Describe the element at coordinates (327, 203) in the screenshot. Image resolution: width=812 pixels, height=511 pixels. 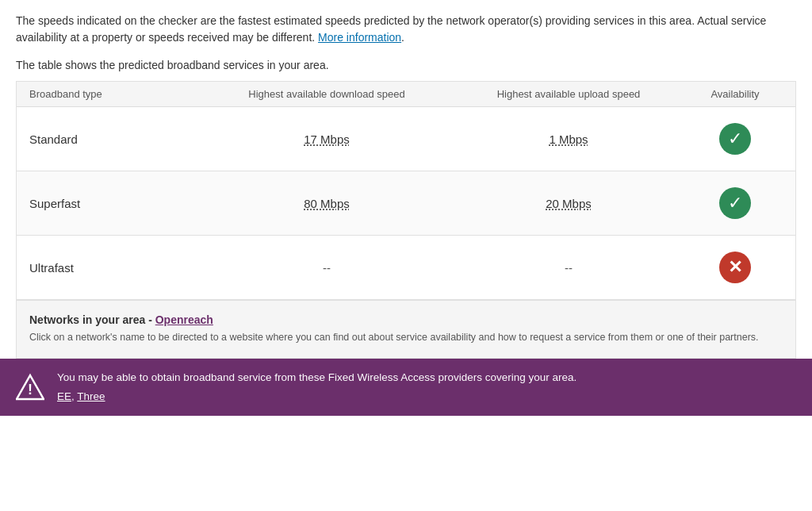
I see `speed-download-superfast: 80 Mbps` at that location.